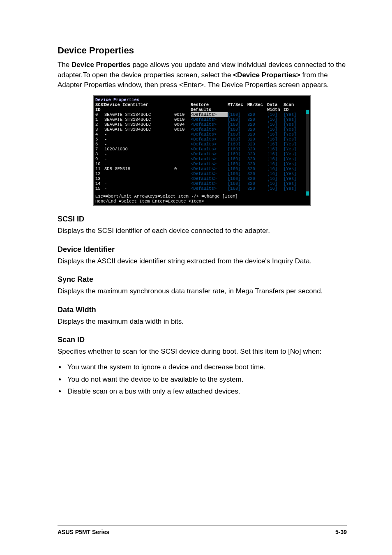 The image size is (392, 555). I want to click on table-row: 5-<Defaults>[160]320[16][Yes], so click(202, 139).